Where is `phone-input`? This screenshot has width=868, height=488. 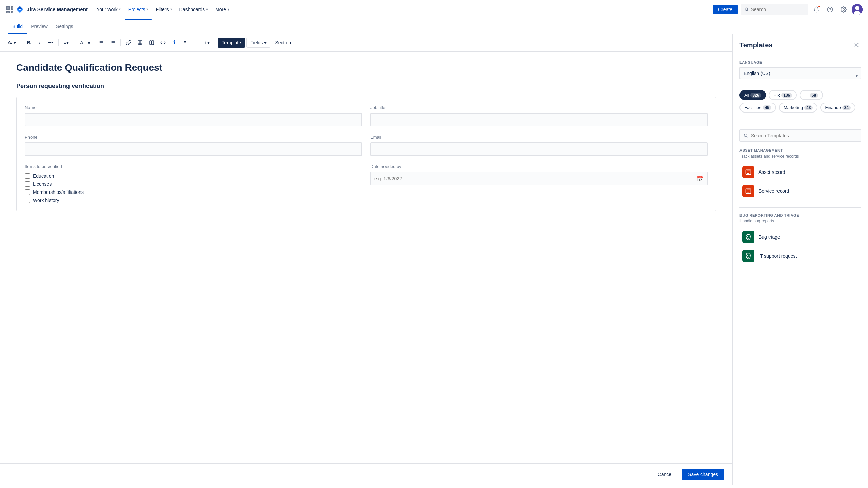 phone-input is located at coordinates (193, 149).